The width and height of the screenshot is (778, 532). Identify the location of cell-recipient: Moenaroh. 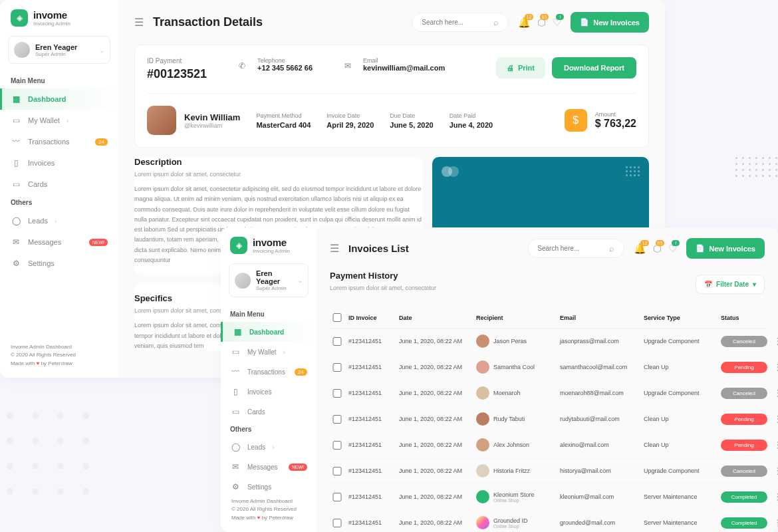
(516, 393).